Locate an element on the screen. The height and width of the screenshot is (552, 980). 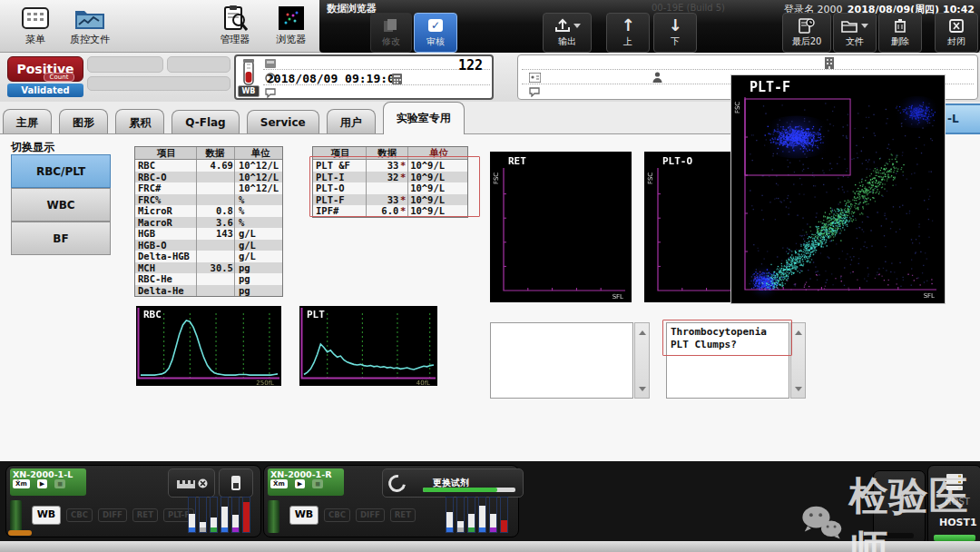
data-browser-panel: 数据浏览器 00-19E (Build 5) 登录名 2000 2018/08/… is located at coordinates (650, 26).